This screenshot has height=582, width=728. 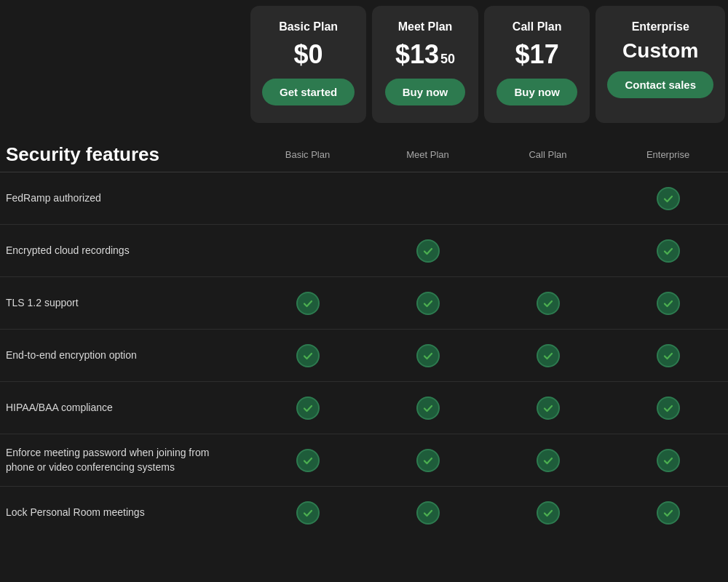 What do you see at coordinates (537, 92) in the screenshot?
I see `call-cta-button: Buy now` at bounding box center [537, 92].